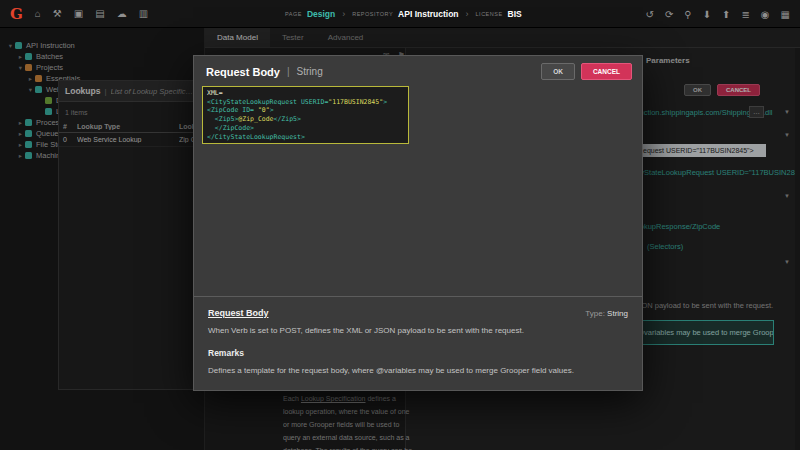 This screenshot has height=450, width=800. Describe the element at coordinates (606, 314) in the screenshot. I see `help-type: Type: String` at that location.